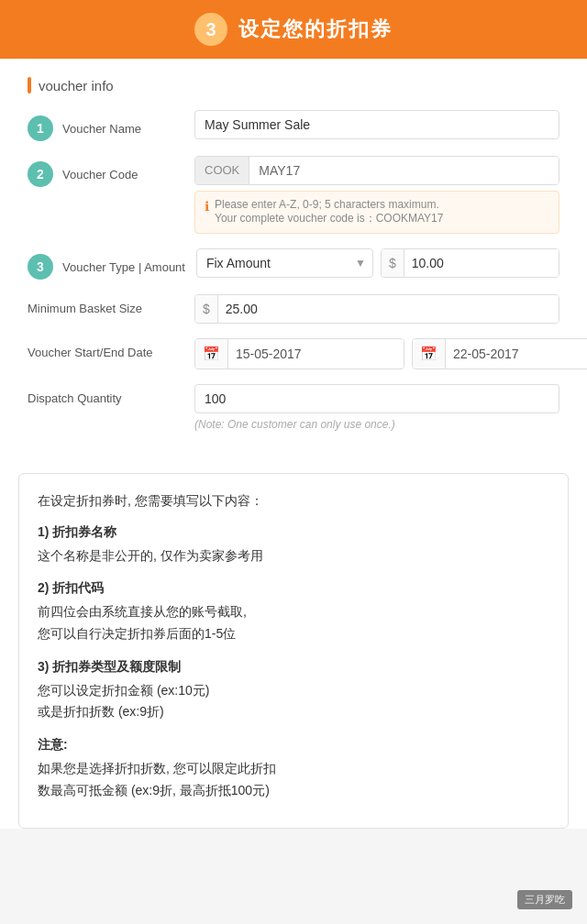 The image size is (587, 924). Describe the element at coordinates (105, 126) in the screenshot. I see `voucher-name-label-col: 1 Voucher Name` at that location.